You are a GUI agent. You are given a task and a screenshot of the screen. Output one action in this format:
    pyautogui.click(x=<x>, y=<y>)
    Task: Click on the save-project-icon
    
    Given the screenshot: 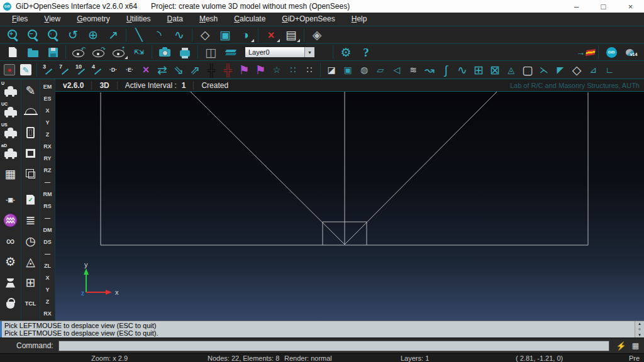 What is the action you would take?
    pyautogui.click(x=53, y=52)
    